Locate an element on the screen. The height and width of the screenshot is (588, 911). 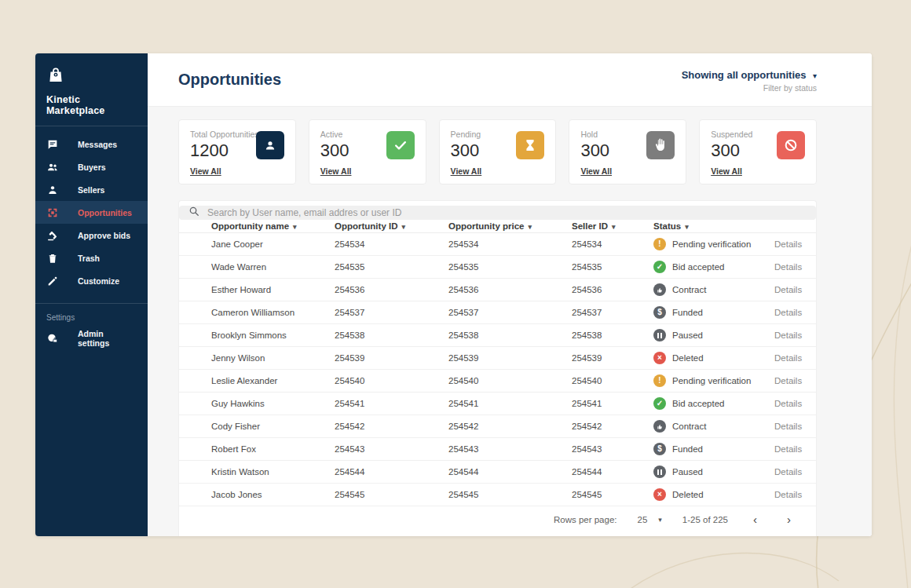
stat-card-total-opportunities: Total Opportunities 1200 View All is located at coordinates (237, 152).